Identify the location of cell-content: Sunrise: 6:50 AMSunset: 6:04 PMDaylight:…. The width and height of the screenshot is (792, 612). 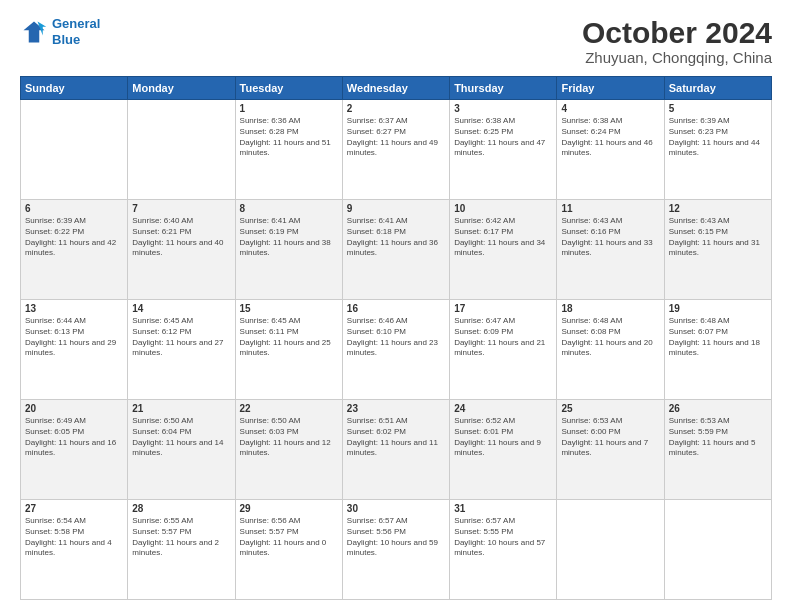
(181, 438).